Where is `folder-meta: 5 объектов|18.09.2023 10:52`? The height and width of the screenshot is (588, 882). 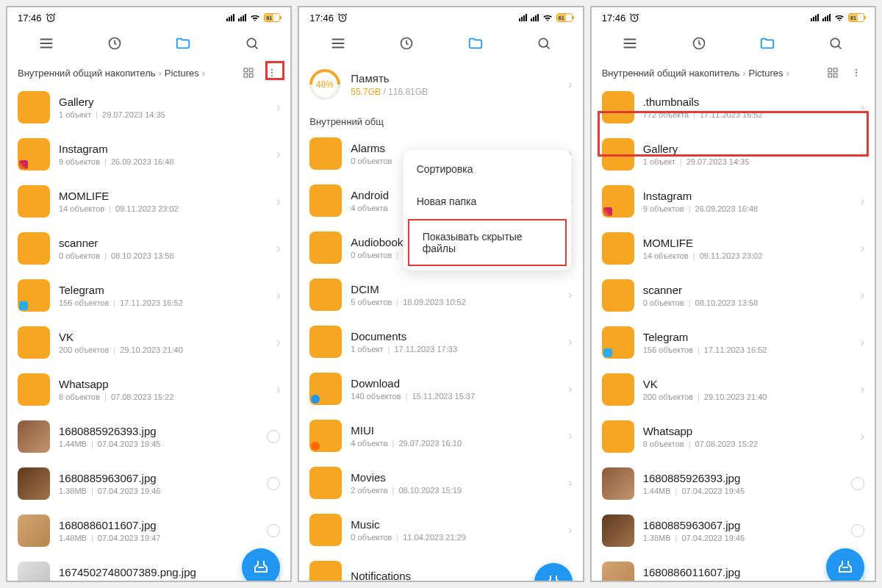 folder-meta: 5 объектов|18.09.2023 10:52 is located at coordinates (455, 302).